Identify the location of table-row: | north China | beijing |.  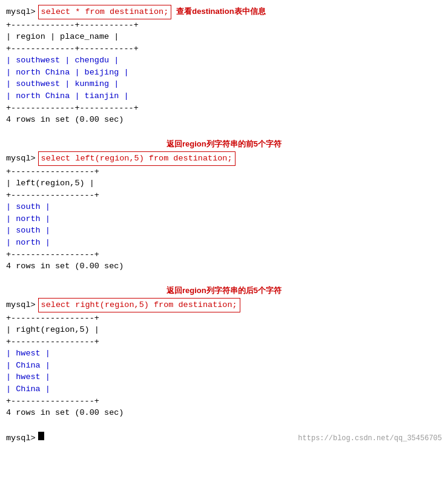
(224, 73).